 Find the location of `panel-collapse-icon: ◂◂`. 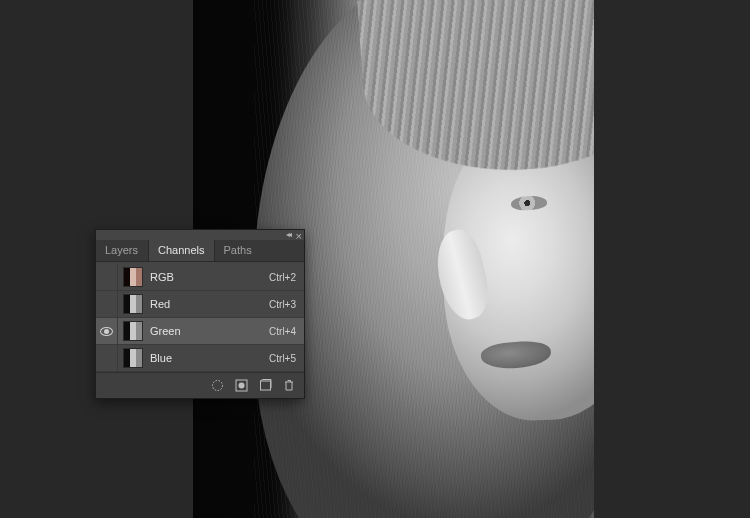

panel-collapse-icon: ◂◂ is located at coordinates (288, 234).